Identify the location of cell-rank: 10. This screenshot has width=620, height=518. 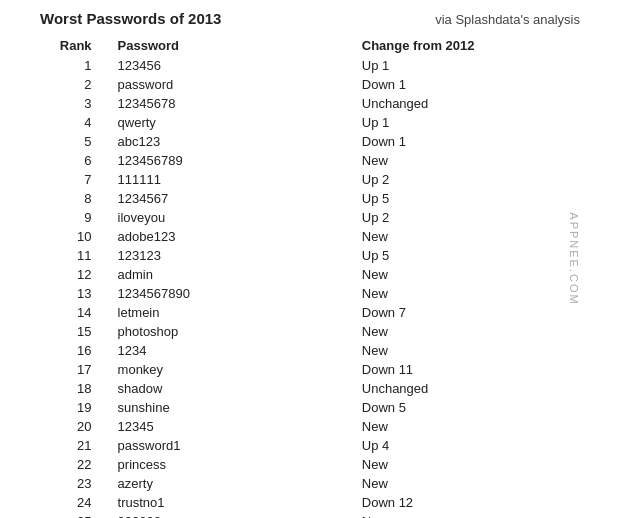
(66, 236).